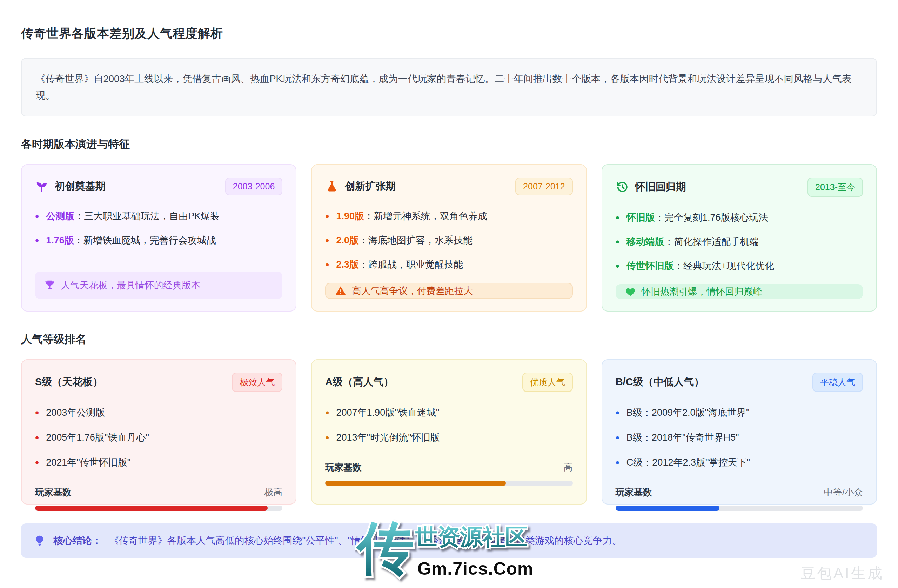 This screenshot has height=588, width=898. Describe the element at coordinates (740, 248) in the screenshot. I see `era-feature-list: 怀旧版：完全复刻1.76版核心玩法 移动端版：简化操作适配手机端 传世怀旧版：经…` at that location.